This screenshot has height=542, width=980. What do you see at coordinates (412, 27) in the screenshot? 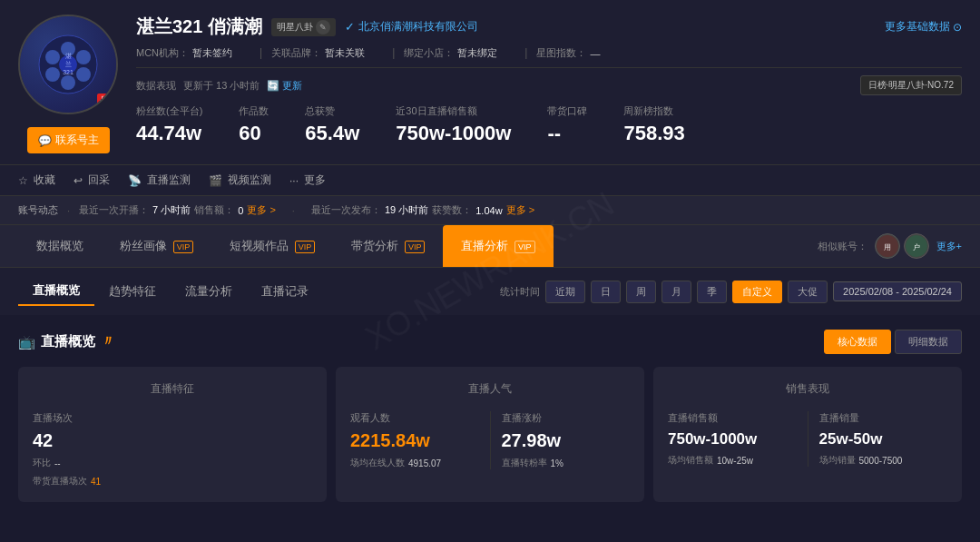
I see `company-link: ✓ 北京俏满潮科技有限公司` at bounding box center [412, 27].